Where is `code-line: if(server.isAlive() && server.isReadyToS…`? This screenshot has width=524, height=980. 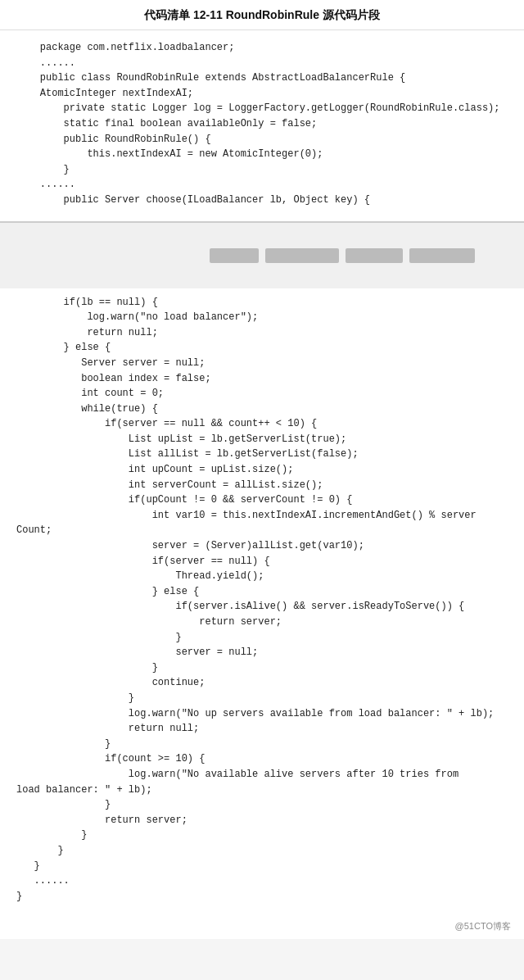 code-line: if(server.isAlive() && server.isReadyToS… is located at coordinates (264, 606).